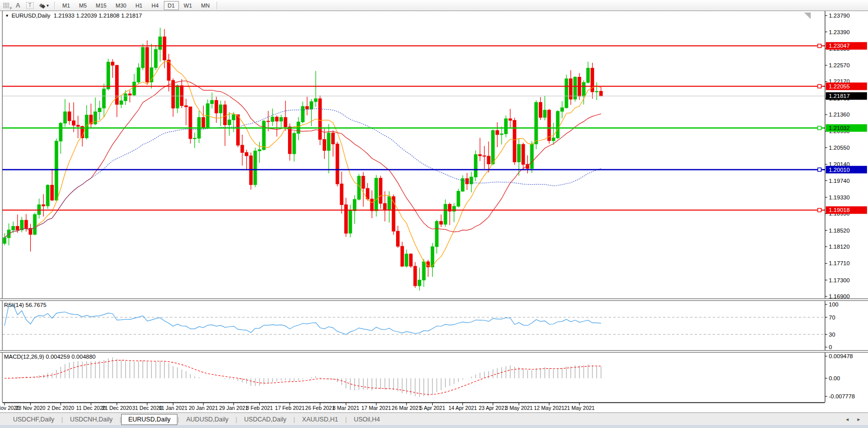  Describe the element at coordinates (31, 16) in the screenshot. I see `chart-symbol-label: EURUSD,Daily` at that location.